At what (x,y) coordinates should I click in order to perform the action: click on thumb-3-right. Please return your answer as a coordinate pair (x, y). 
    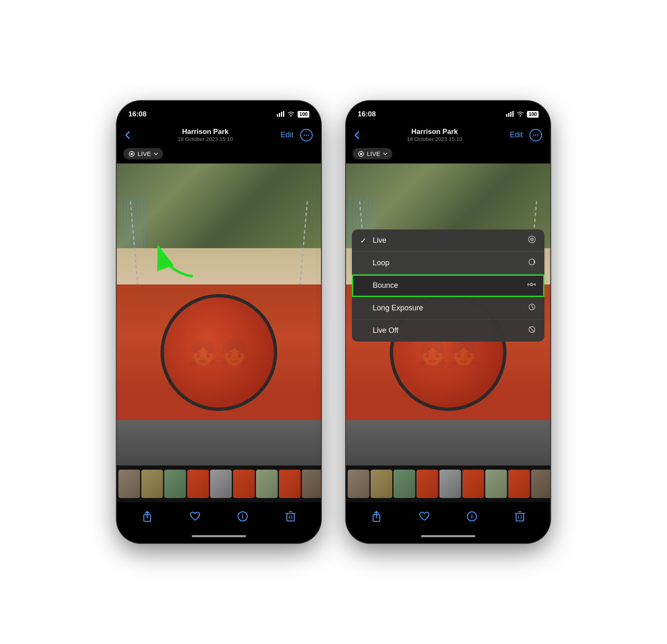
    Looking at the image, I should click on (404, 484).